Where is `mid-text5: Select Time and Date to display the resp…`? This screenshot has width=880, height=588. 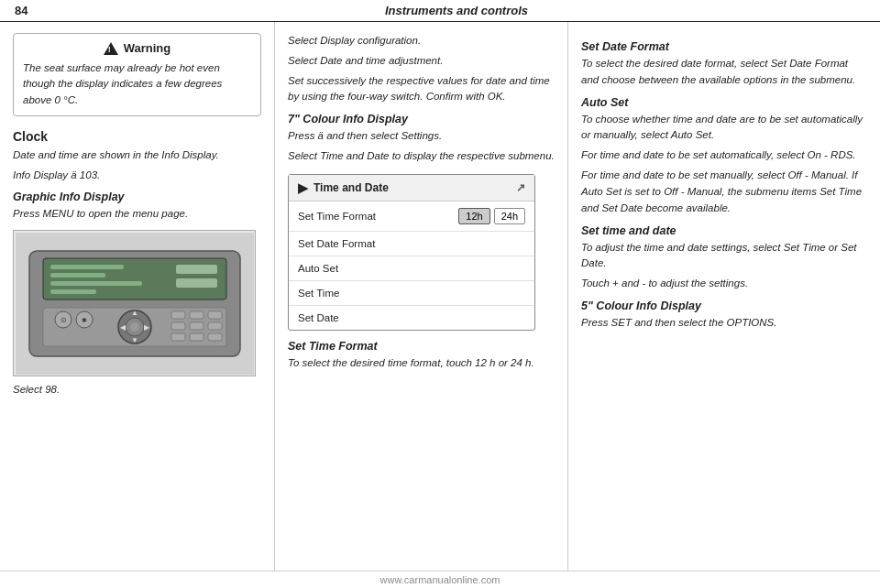
mid-text5: Select Time and Date to display the resp… is located at coordinates (422, 157).